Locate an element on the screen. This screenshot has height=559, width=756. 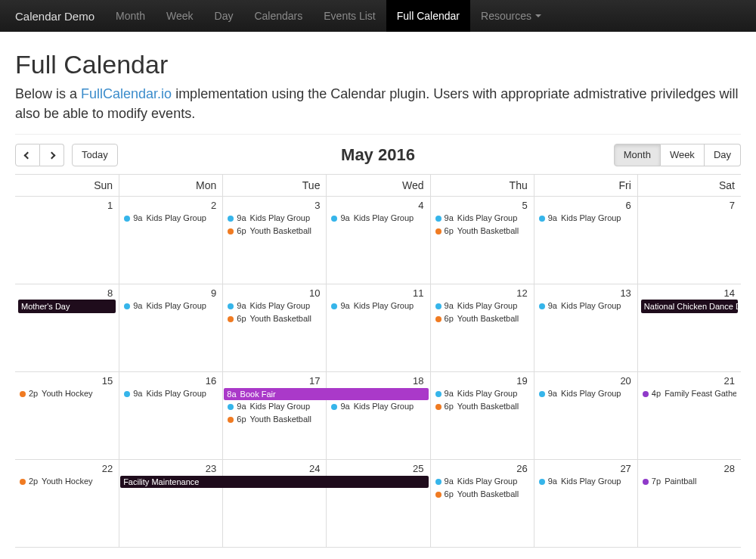
view-month-button: Month is located at coordinates (637, 155).